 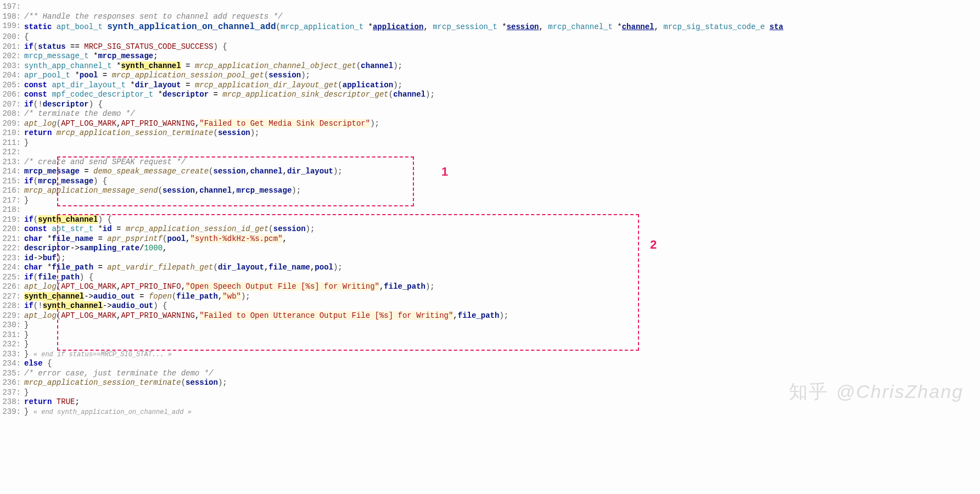 What do you see at coordinates (502, 383) in the screenshot?
I see `code-content: mrcp_application_session_terminate(sessi…` at bounding box center [502, 383].